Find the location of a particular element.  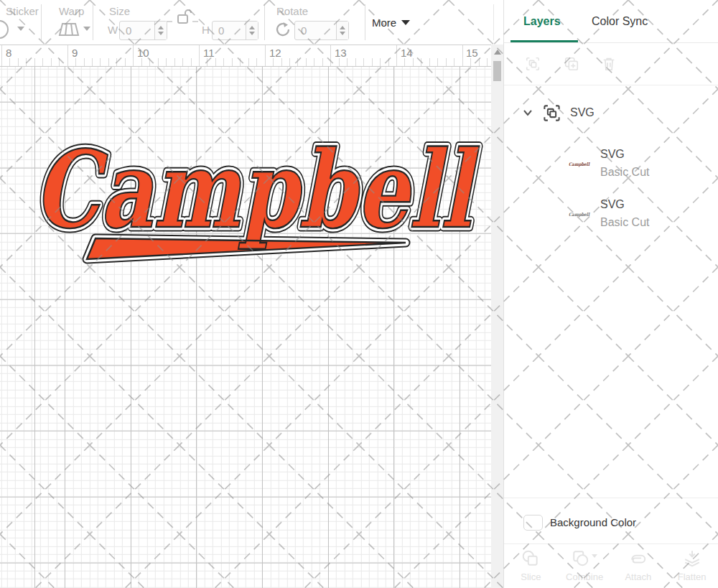

attach-icon is located at coordinates (638, 559).